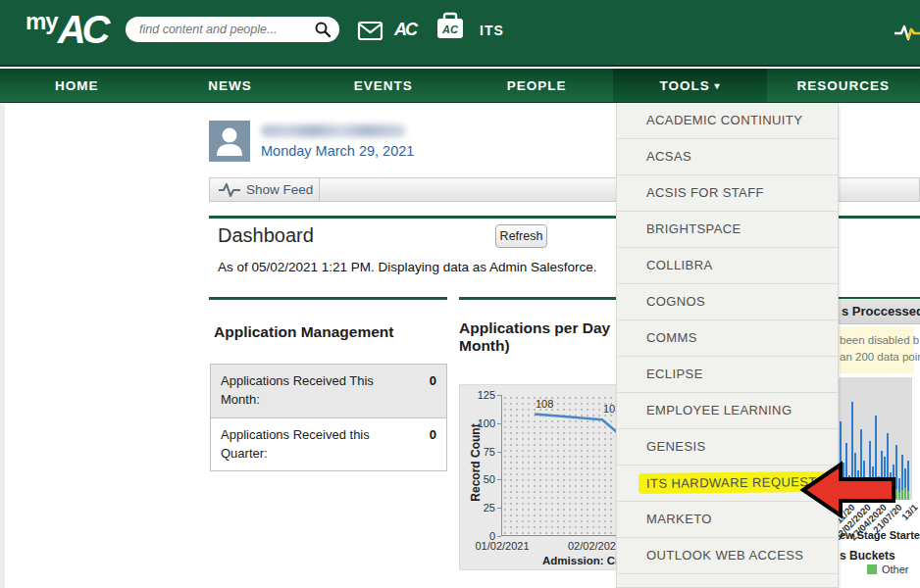 The image size is (920, 588). What do you see at coordinates (728, 412) in the screenshot?
I see `menu-item-employee-learning: EMPLOYEE LEARNING` at bounding box center [728, 412].